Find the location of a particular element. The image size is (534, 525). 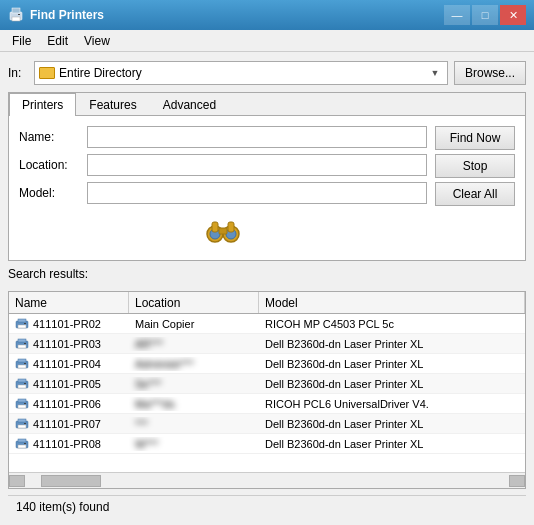

cell-name: 411101-PR03 is located at coordinates (69, 344).